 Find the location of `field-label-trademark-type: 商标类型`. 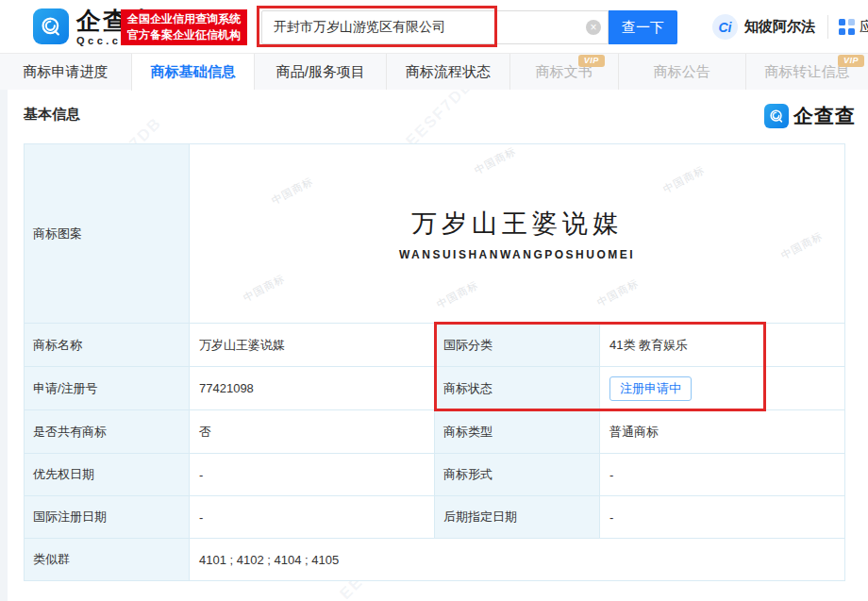

field-label-trademark-type: 商标类型 is located at coordinates (517, 432).